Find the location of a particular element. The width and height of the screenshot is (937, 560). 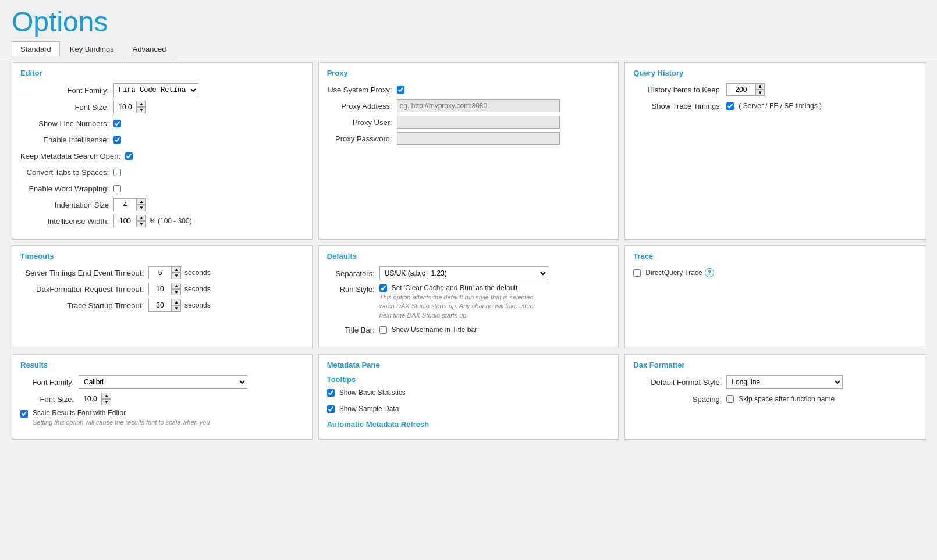

separators-row: Separators: US/UK (a,b,c | 1.23) EU (a;b… is located at coordinates (469, 273).